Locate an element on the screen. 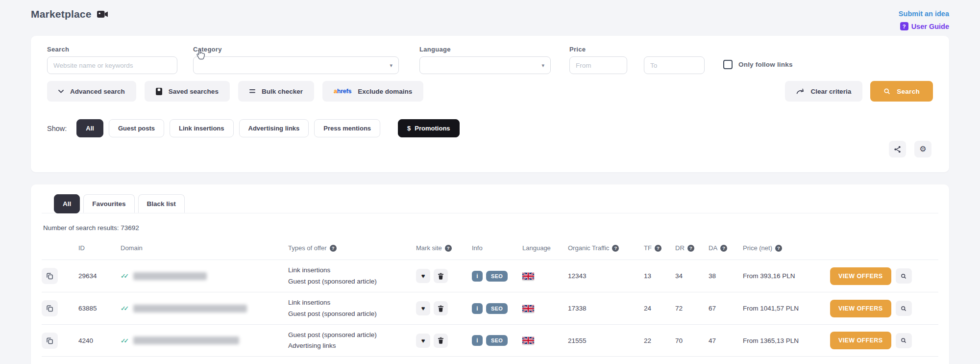  price-from-input is located at coordinates (598, 65).